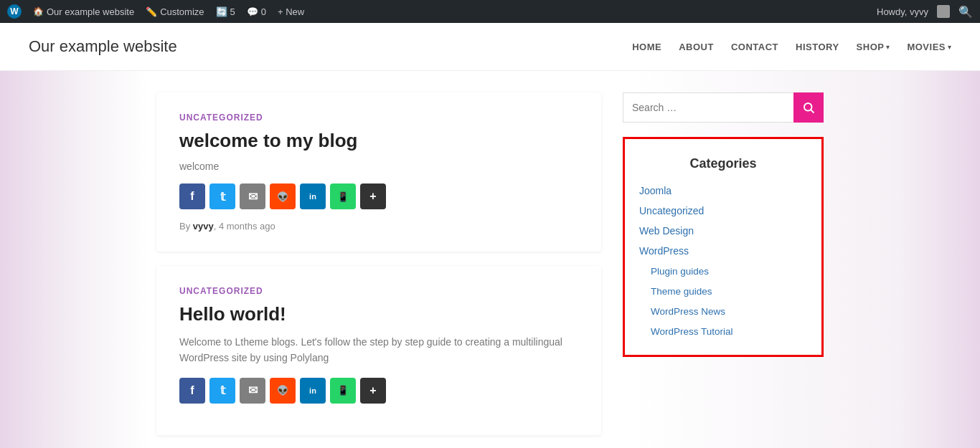 The width and height of the screenshot is (980, 448). I want to click on share-linkedin: in, so click(313, 196).